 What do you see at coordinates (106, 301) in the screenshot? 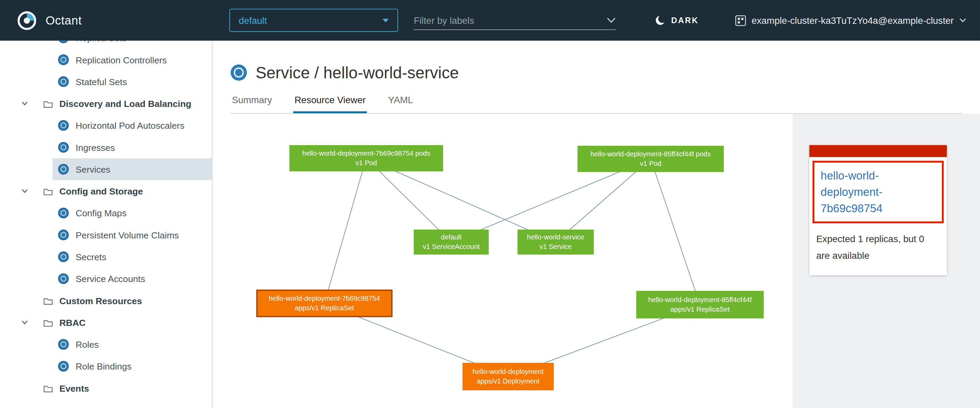
I see `sidebar-item-custom-resources: Custom Resources` at bounding box center [106, 301].